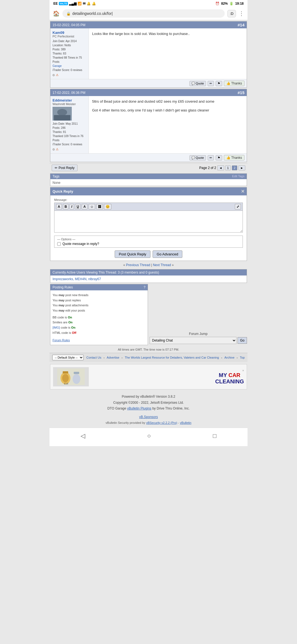 Image resolution: width=297 pixels, height=644 pixels. Describe the element at coordinates (149, 436) in the screenshot. I see `home-button: ○` at that location.